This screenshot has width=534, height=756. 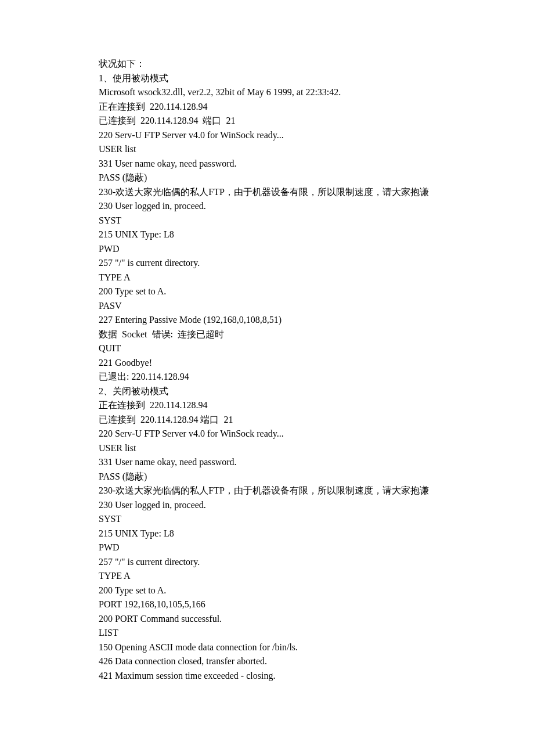 What do you see at coordinates (267, 619) in the screenshot?
I see `text-line: 200 PORT Command successful.` at bounding box center [267, 619].